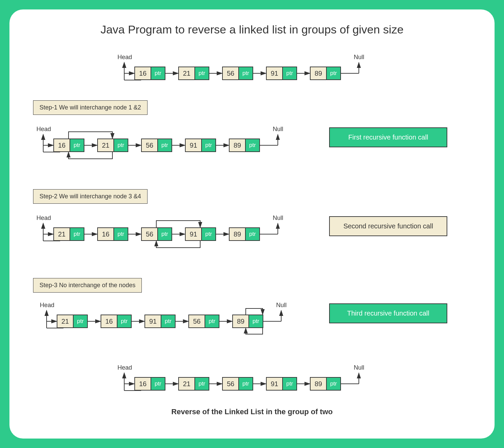 The image size is (504, 448). I want to click on step-2-row: HeadNull 21 ptr 16 ptr 56 ptr 91 ptr 89 …, so click(254, 238).